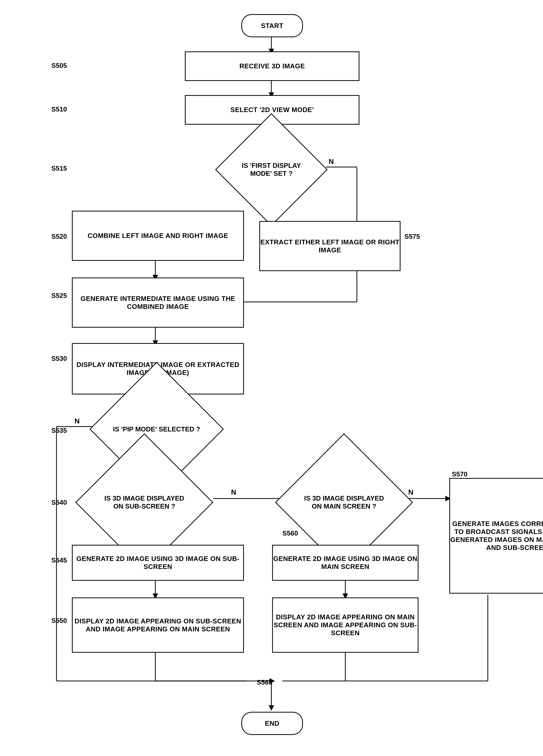 The height and width of the screenshot is (756, 543). I want to click on s550-node: DISPLAY 2D IMAGE APPEARING ON SUB-SCREEN…, so click(158, 625).